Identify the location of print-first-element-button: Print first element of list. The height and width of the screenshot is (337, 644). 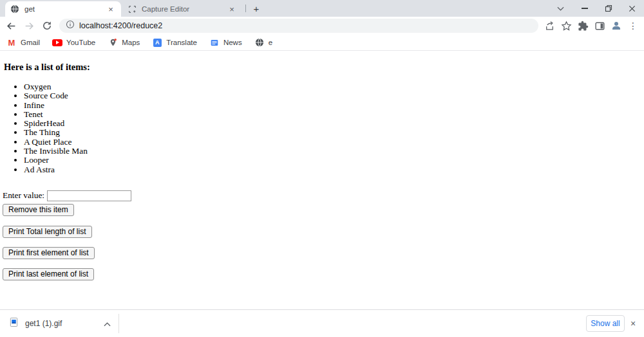
(49, 253).